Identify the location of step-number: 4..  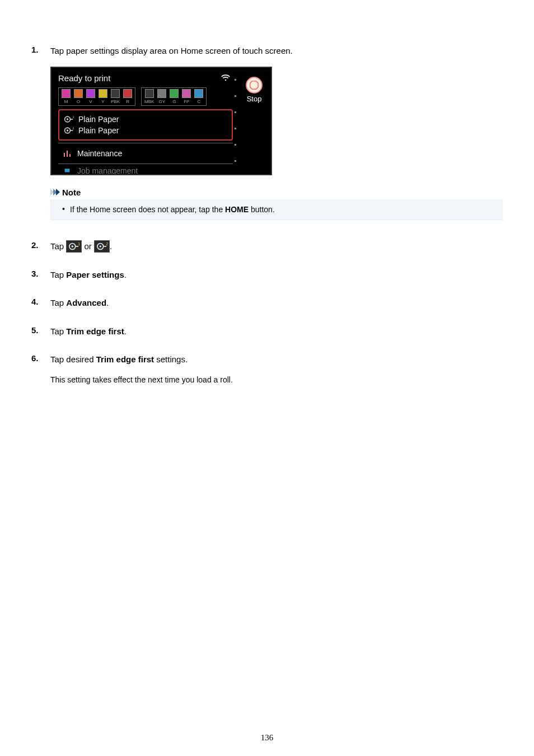
(35, 301).